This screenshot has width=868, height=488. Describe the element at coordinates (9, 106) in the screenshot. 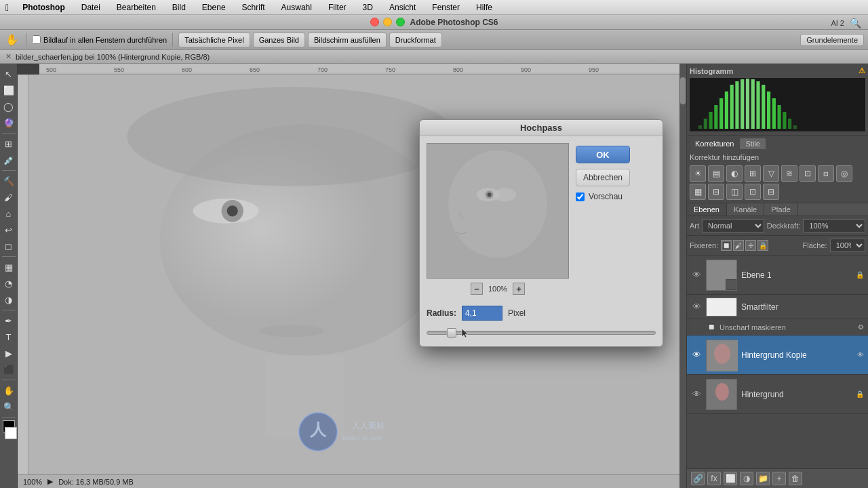

I see `lasso-tool: ◯` at that location.